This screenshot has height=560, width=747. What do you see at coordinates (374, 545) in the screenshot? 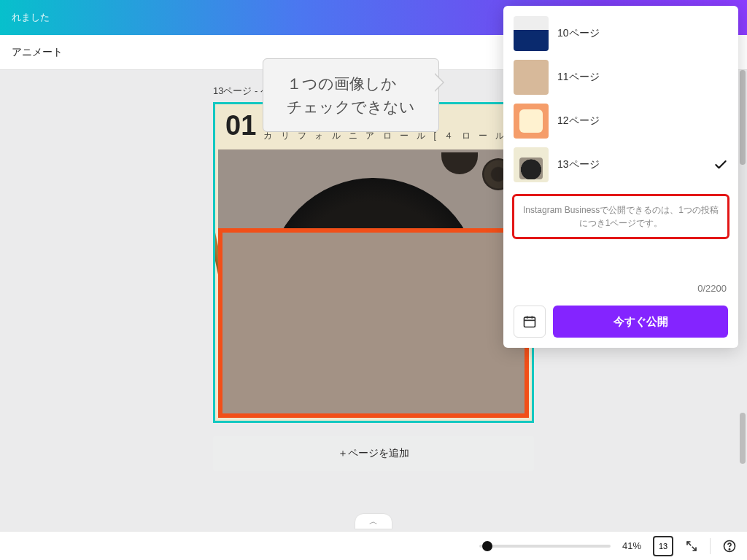
I see `bottom-bar: 41% 13` at bounding box center [374, 545].